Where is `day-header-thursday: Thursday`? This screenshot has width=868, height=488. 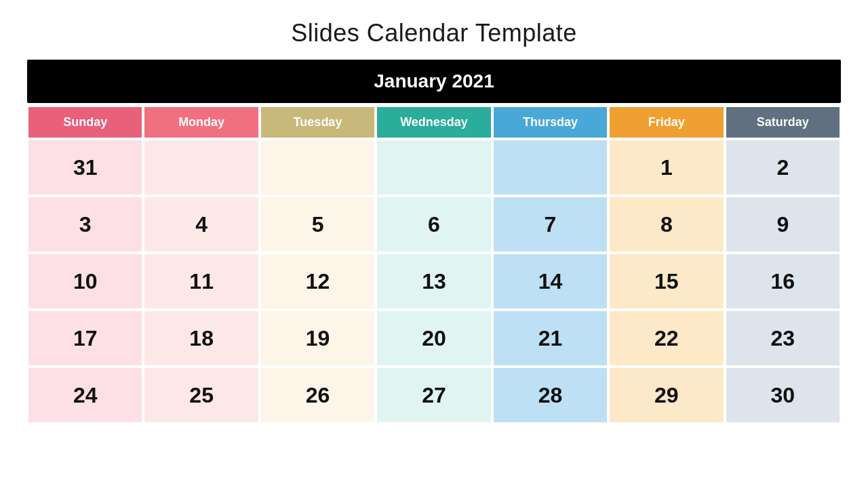
day-header-thursday: Thursday is located at coordinates (551, 122).